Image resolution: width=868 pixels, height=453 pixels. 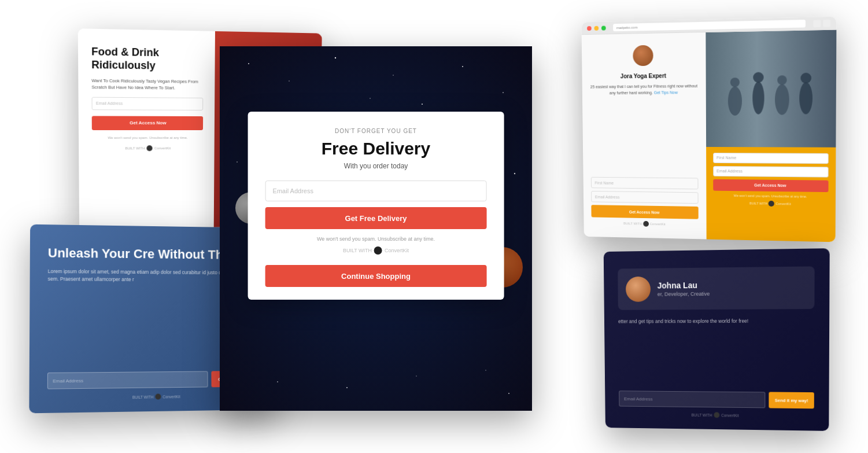 I want to click on url-text: madpeko.com, so click(x=627, y=28).